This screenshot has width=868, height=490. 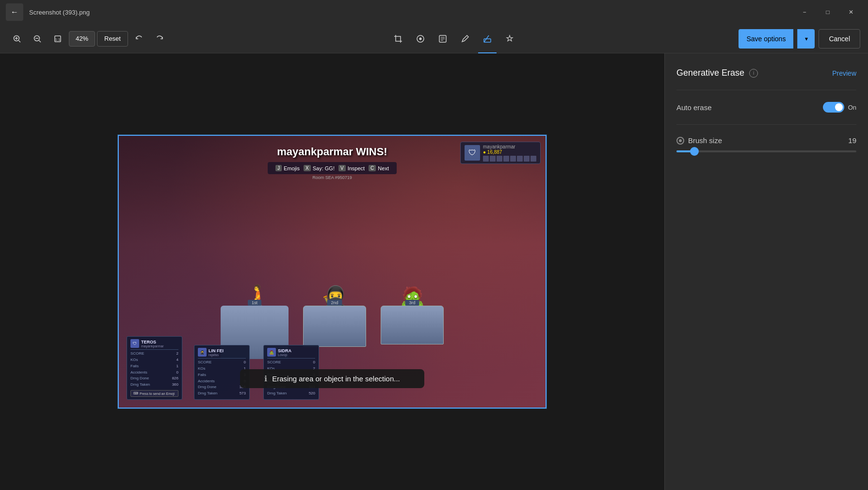 What do you see at coordinates (336, 378) in the screenshot?
I see `status-text: Erasing area or object in the selection.…` at bounding box center [336, 378].